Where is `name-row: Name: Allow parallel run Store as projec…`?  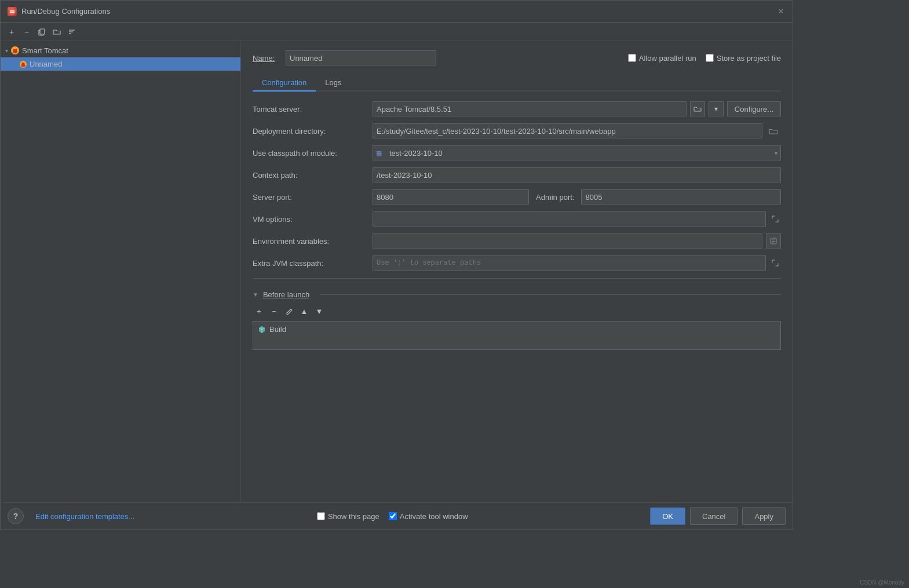
name-row: Name: Allow parallel run Store as projec… is located at coordinates (517, 58).